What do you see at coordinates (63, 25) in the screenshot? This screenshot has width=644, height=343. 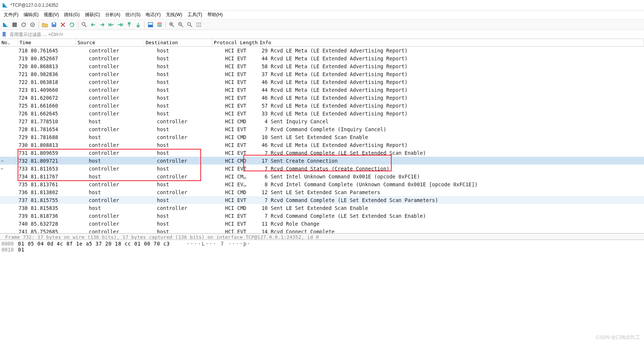 I see `close-icon` at bounding box center [63, 25].